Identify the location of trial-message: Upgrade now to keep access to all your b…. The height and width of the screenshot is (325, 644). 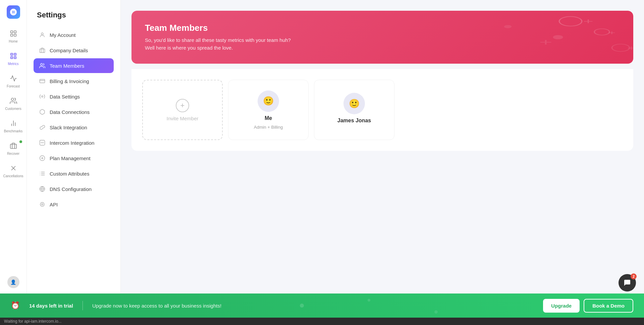
(314, 306).